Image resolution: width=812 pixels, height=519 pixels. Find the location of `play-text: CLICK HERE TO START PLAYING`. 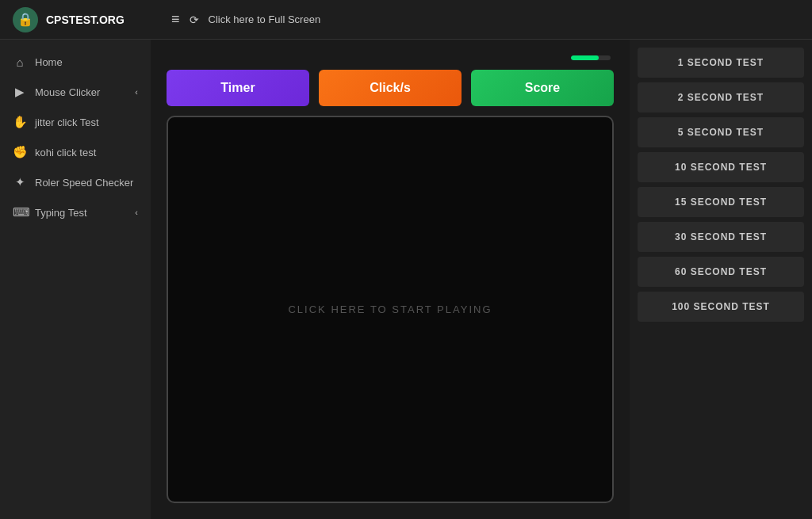

play-text: CLICK HERE TO START PLAYING is located at coordinates (390, 309).